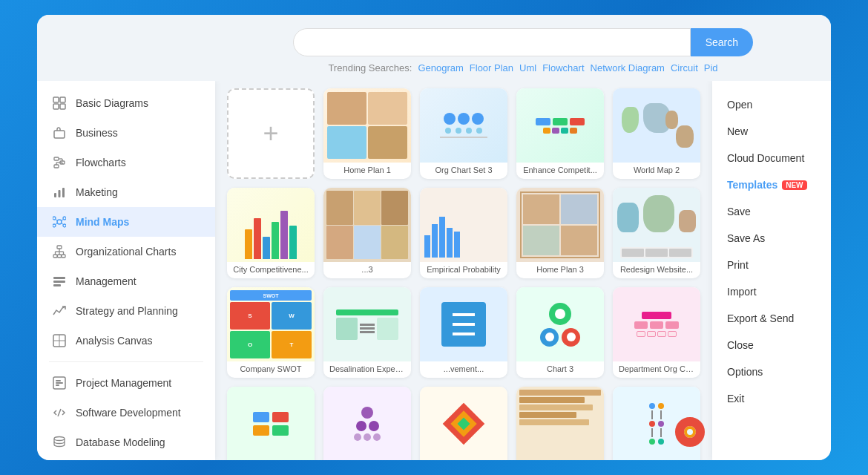 This screenshot has height=475, width=868. What do you see at coordinates (628, 68) in the screenshot?
I see `trending-network: Network Diagram` at bounding box center [628, 68].